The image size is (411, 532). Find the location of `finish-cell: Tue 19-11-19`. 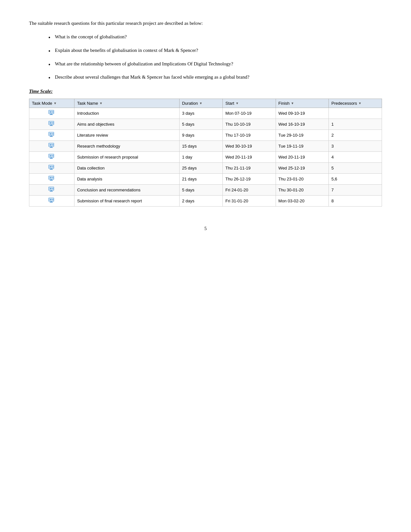

finish-cell: Tue 19-11-19 is located at coordinates (302, 146).